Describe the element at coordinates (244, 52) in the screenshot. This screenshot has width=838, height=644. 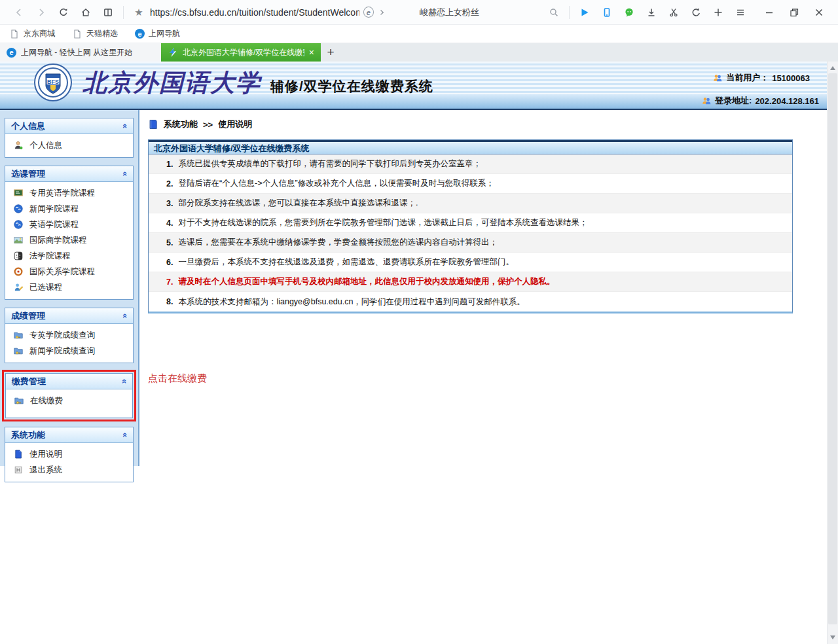
I see `tab-title: 北京外国语大学辅修/双学位在线缴费系统` at that location.